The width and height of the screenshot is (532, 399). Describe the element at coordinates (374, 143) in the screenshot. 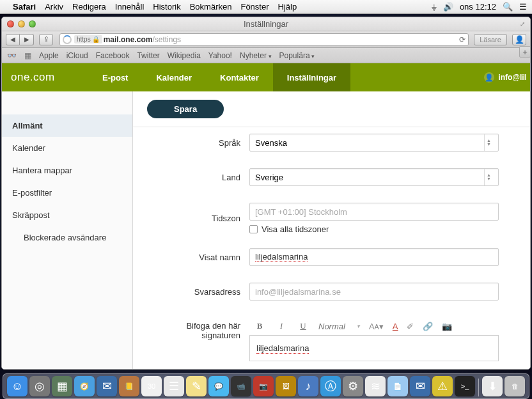

I see `language-select: Svenska ▲▼` at that location.